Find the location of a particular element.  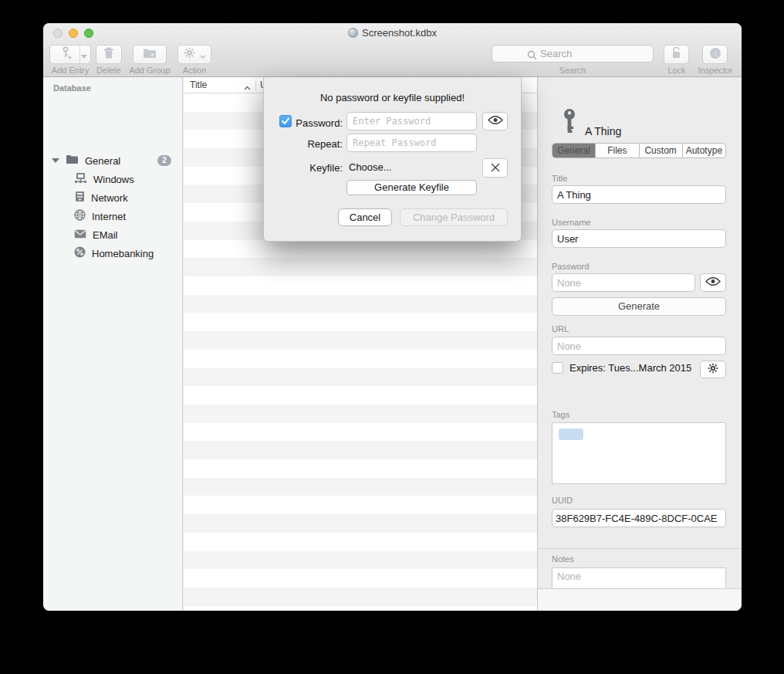

action-button is located at coordinates (194, 54).